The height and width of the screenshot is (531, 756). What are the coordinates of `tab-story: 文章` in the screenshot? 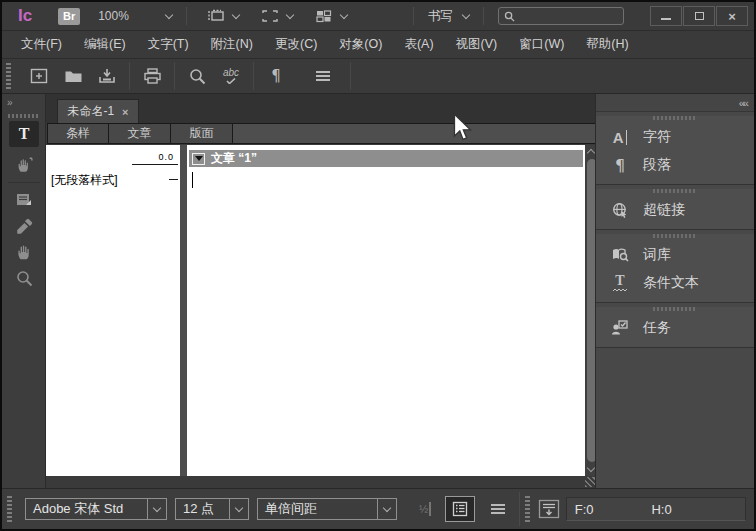 It's located at (140, 134).